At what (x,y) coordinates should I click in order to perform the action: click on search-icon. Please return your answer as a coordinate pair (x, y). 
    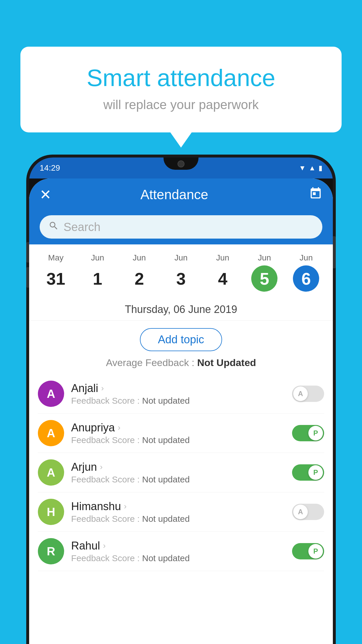
    Looking at the image, I should click on (54, 227).